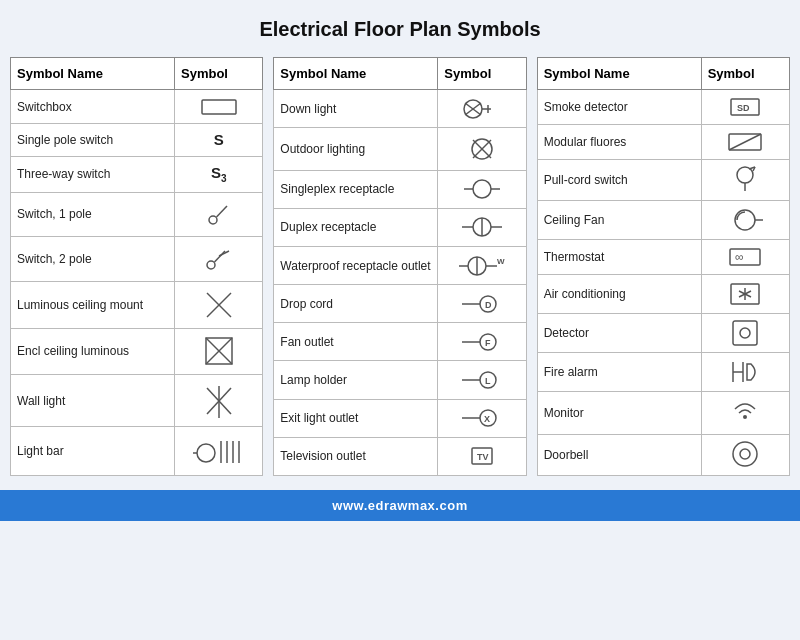 This screenshot has width=800, height=640. Describe the element at coordinates (488, 343) in the screenshot. I see `svg-text: F` at that location.